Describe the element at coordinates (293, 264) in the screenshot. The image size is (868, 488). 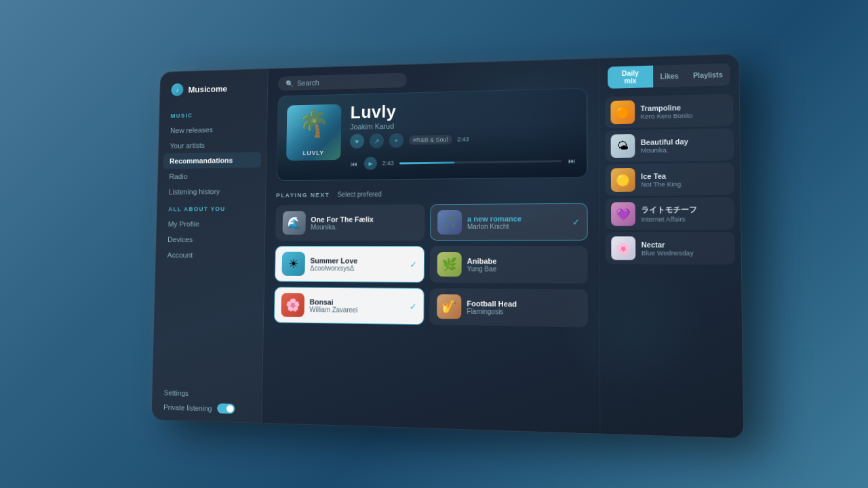
I see `track-thumb-summer: ☀` at that location.